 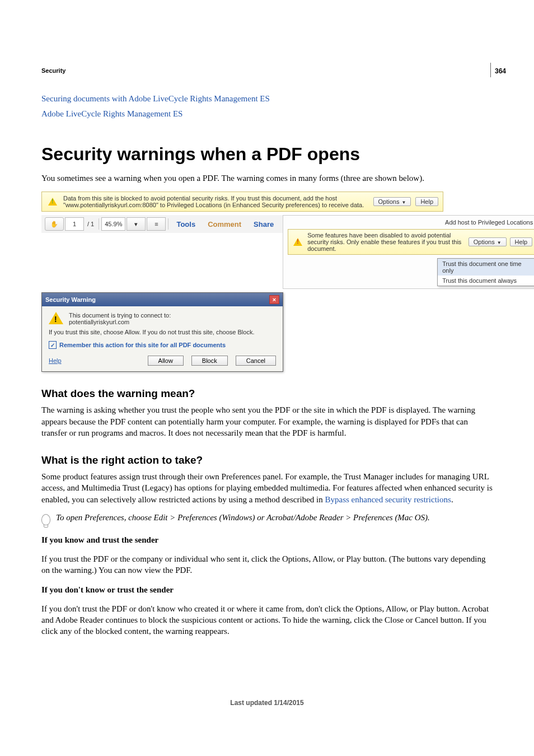 What do you see at coordinates (162, 224) in the screenshot?
I see `viewer-toolbar: ✋ 1 / 1 45.9% ▾ ≡ Tools Comment Share` at bounding box center [162, 224].